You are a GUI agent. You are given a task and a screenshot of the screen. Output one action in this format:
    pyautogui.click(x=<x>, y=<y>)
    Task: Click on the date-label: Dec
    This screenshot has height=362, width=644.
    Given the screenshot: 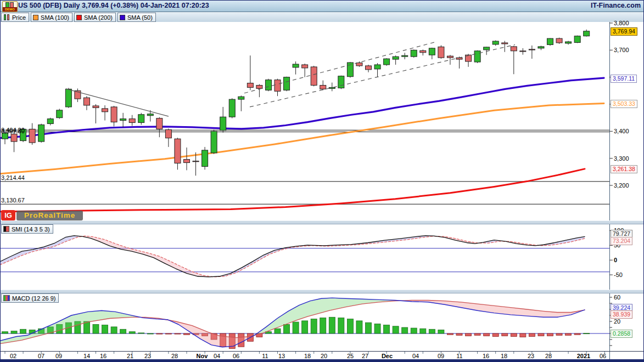 What is the action you would take?
    pyautogui.click(x=387, y=356)
    